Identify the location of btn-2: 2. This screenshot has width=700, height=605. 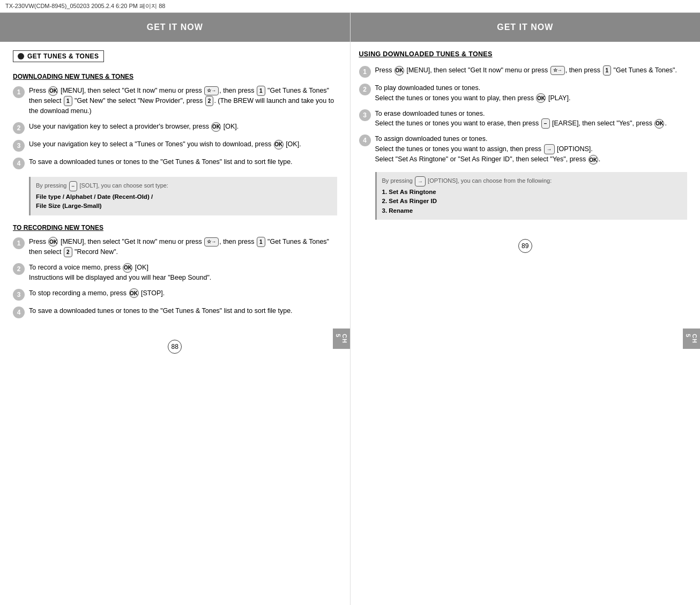
(210, 101).